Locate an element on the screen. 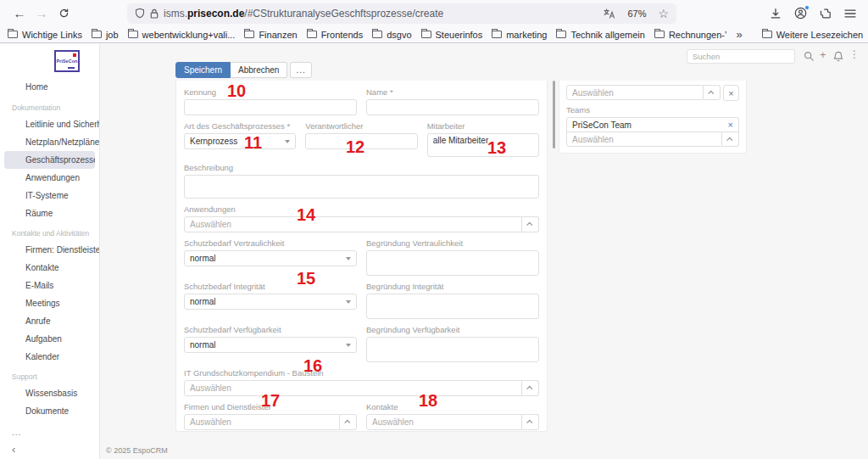  save-button: Speichern is located at coordinates (203, 70).